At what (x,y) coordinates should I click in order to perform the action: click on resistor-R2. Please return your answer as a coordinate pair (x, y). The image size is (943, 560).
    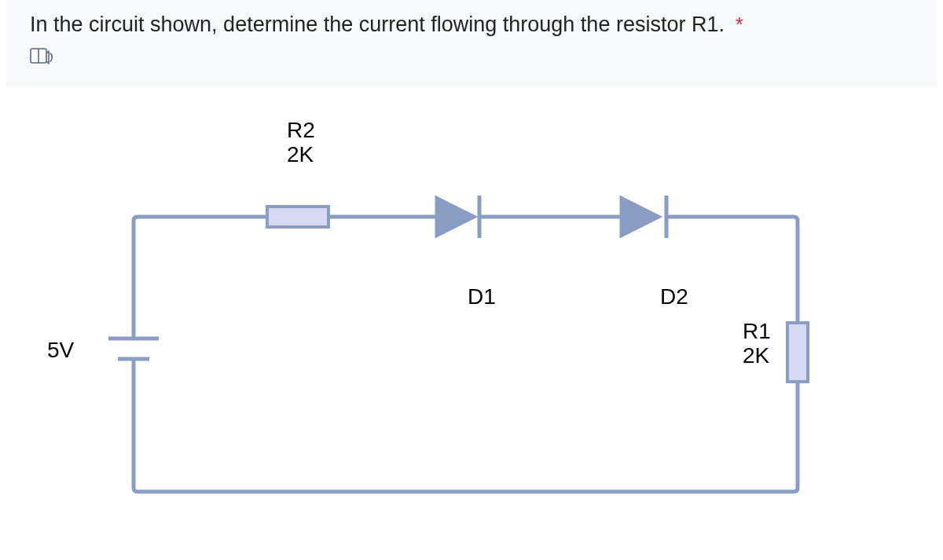
    Looking at the image, I should click on (298, 217).